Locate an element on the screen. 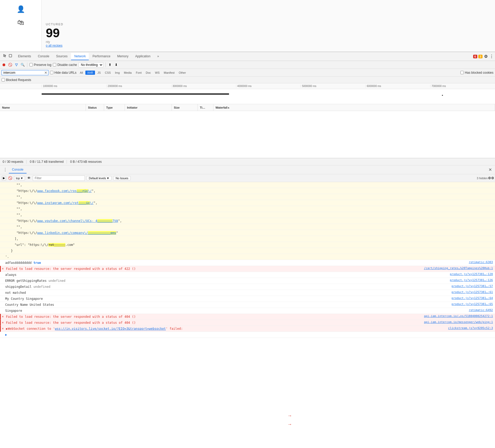 This screenshot has width=495, height=448. cart-icon: 🛍 is located at coordinates (21, 22).